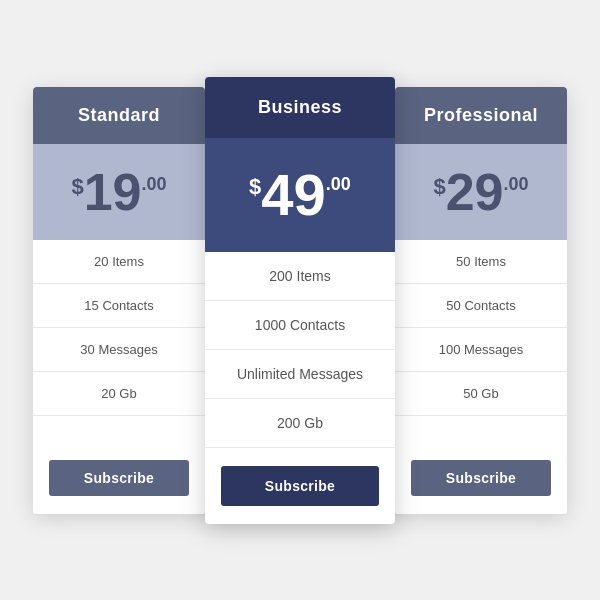  Describe the element at coordinates (475, 192) in the screenshot. I see `plan-professional-price-main: 29` at that location.